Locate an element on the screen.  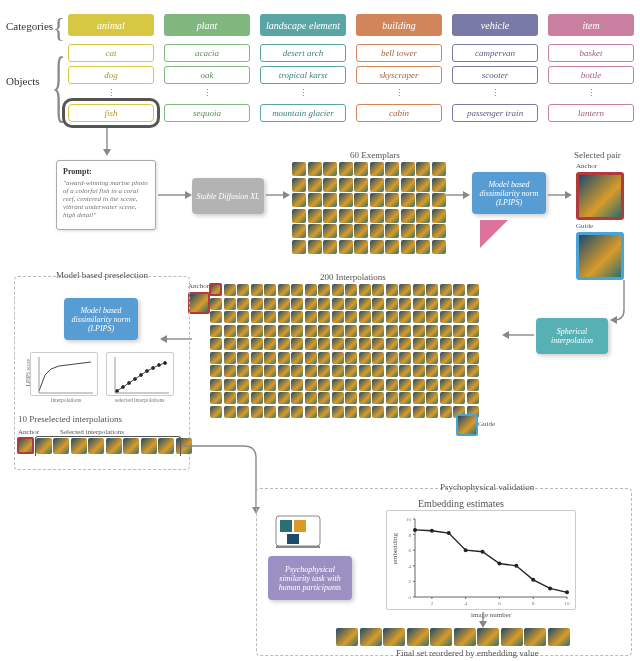
dots-row: ⋮⋮⋮⋮⋮⋮ is located at coordinates (351, 93).